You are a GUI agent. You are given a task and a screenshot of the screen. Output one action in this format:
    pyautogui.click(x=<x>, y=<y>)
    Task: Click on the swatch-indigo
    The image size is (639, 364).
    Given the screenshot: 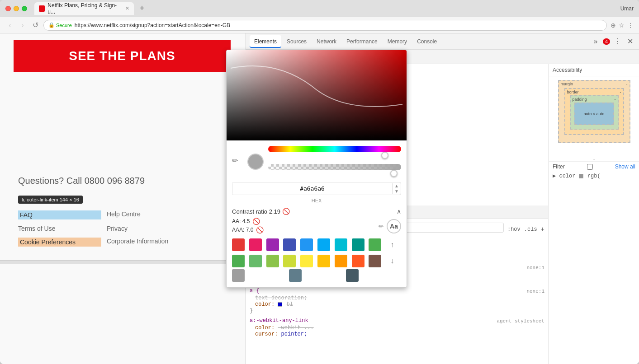 What is the action you would take?
    pyautogui.click(x=289, y=245)
    